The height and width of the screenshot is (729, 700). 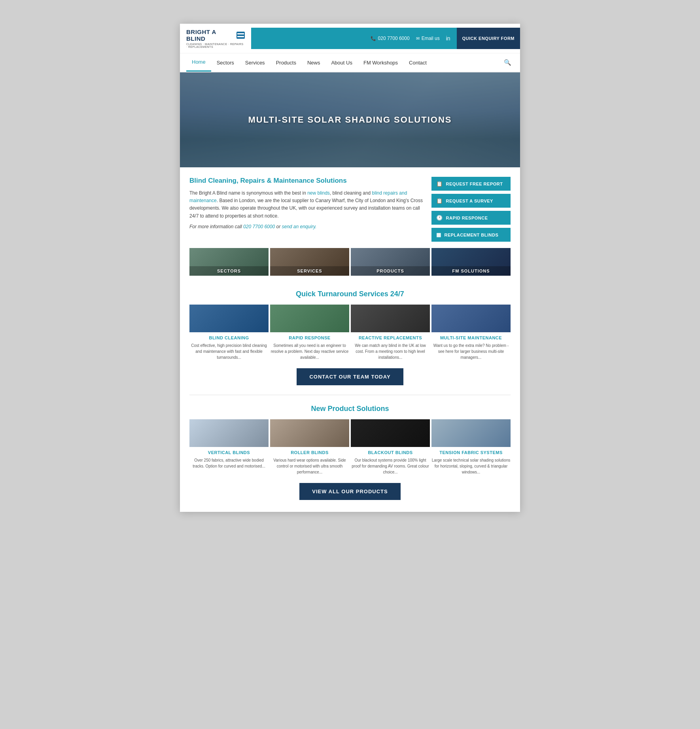 What do you see at coordinates (306, 209) in the screenshot?
I see `intro-main: Blind Cleaning, Repairs & Maintenance So…` at bounding box center [306, 209].